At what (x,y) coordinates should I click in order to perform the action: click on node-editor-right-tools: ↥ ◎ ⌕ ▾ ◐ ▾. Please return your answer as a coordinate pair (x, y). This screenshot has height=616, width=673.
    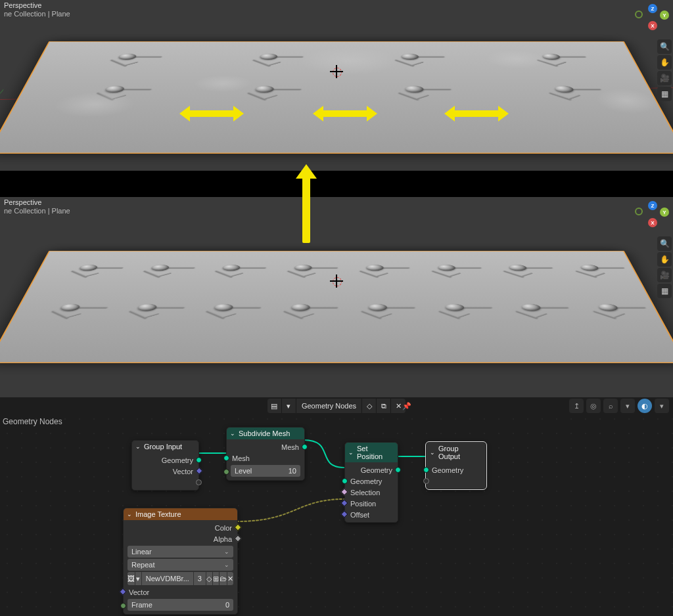
    Looking at the image, I should click on (619, 406).